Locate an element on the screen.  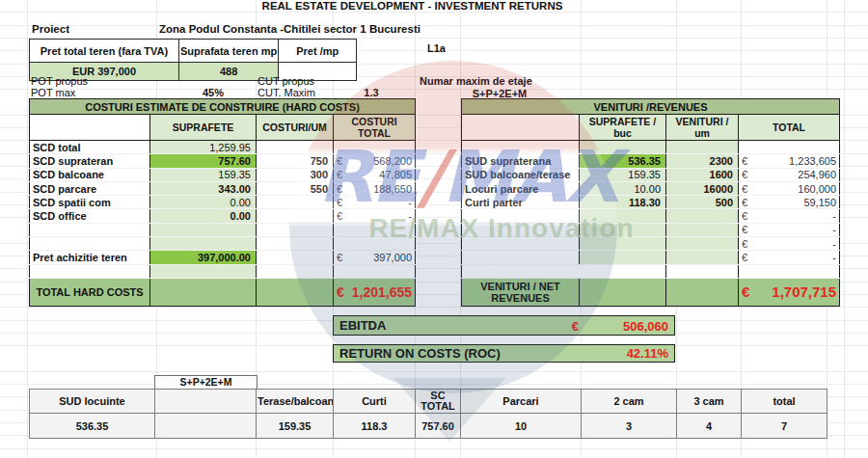
cost-row-label: SCD suprateran is located at coordinates (91, 161).